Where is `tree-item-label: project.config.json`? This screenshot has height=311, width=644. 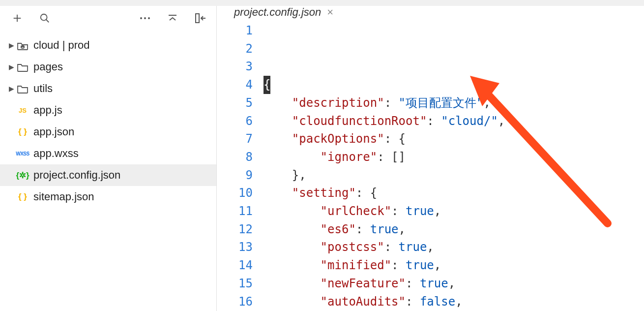
tree-item-label: project.config.json is located at coordinates (77, 175).